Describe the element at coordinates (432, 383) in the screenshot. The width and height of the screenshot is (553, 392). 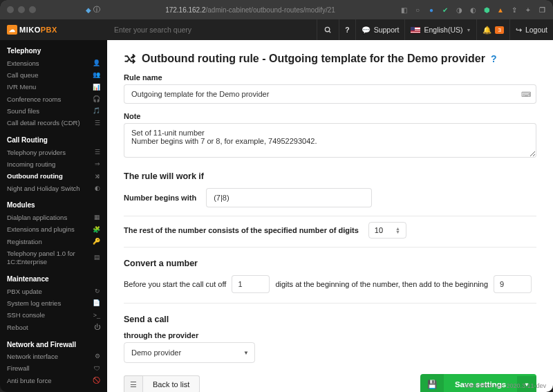
I see `save-icon: 💾` at that location.